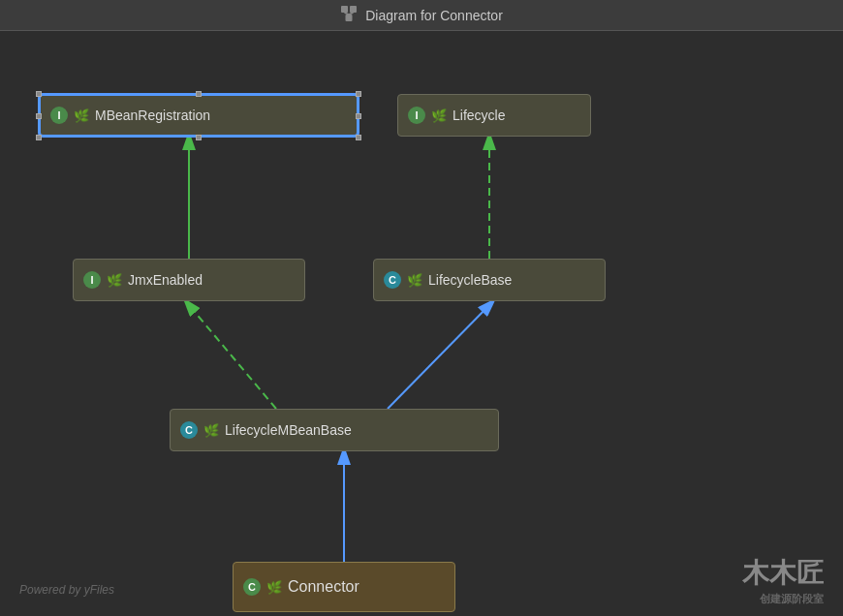 The height and width of the screenshot is (616, 843). Describe the element at coordinates (92, 280) in the screenshot. I see `badge-i-jmx: I` at that location.